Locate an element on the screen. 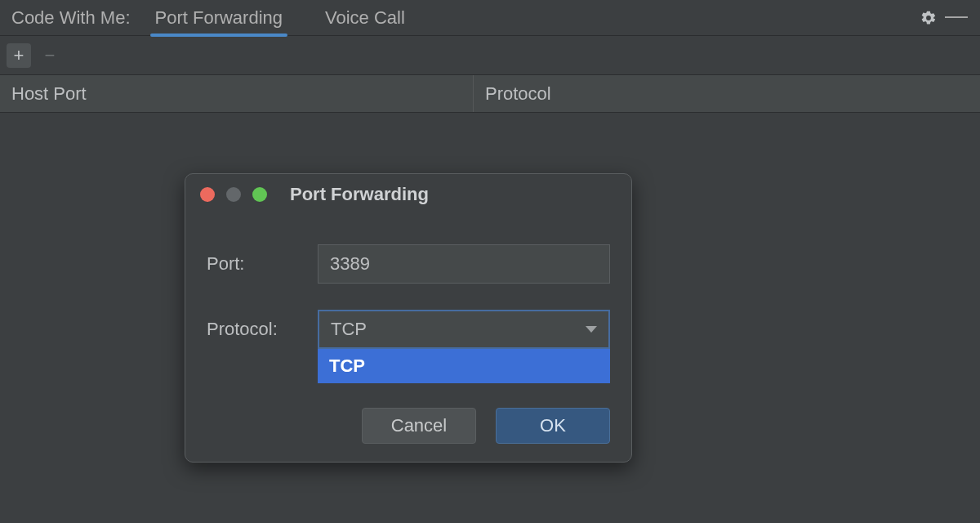  minus-icon: − is located at coordinates (51, 56).